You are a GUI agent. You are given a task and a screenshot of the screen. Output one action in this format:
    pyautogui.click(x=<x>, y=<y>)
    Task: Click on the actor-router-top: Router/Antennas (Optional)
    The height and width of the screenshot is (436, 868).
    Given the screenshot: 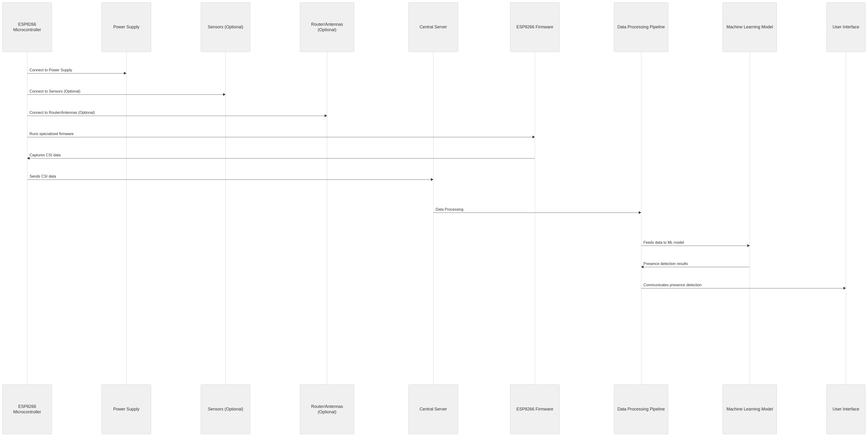 What is the action you would take?
    pyautogui.click(x=327, y=27)
    